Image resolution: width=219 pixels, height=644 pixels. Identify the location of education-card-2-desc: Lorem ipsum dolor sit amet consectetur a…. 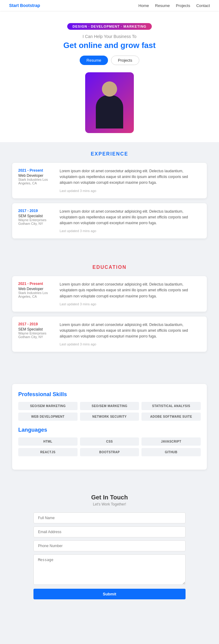
(130, 331).